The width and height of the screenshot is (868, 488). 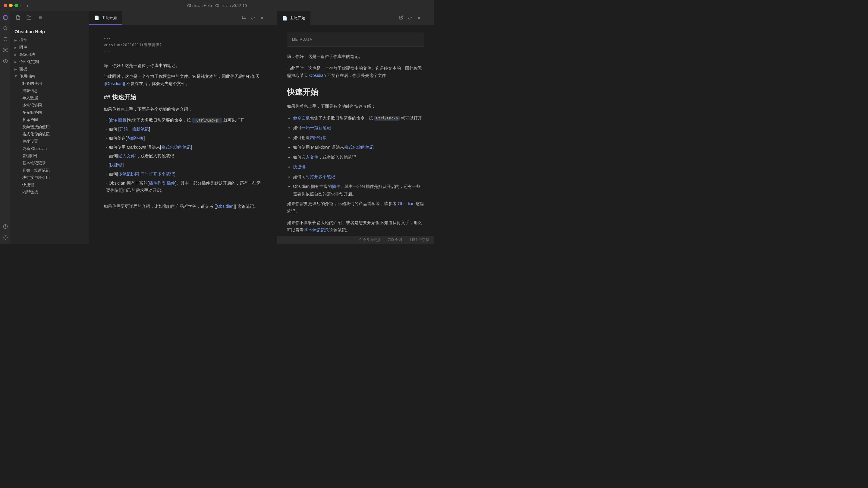 I want to click on sidebar-content: Obsidian Help ▶ 插件 ▶ 附件 ▶ 高级用法 ▶ 个性化定制 ▶…, so click(x=50, y=135).